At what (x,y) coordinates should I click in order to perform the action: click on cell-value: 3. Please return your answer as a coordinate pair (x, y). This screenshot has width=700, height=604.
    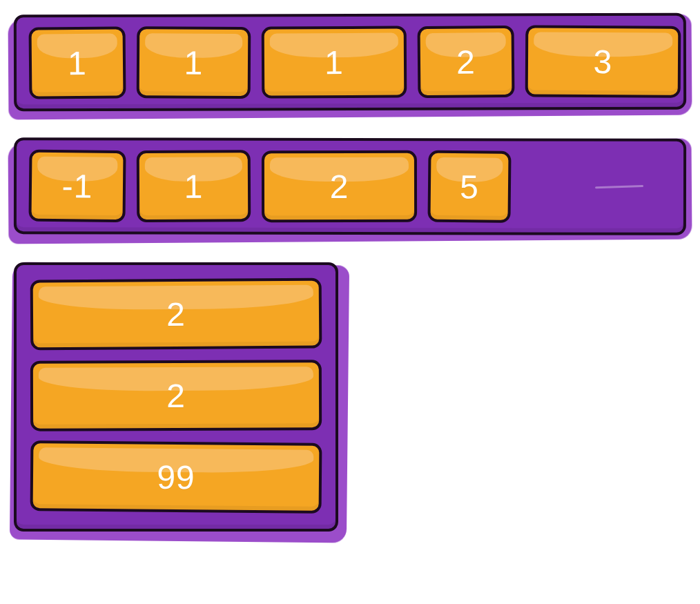
    Looking at the image, I should click on (603, 61).